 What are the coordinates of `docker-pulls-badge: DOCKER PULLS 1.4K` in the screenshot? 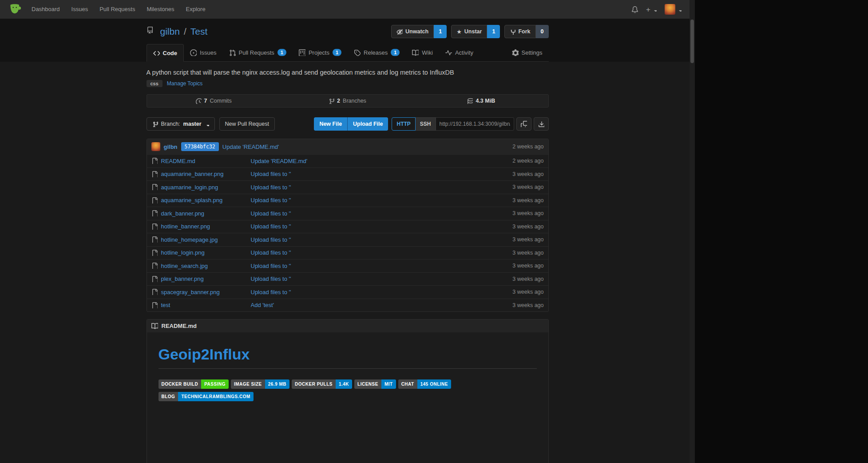 It's located at (322, 384).